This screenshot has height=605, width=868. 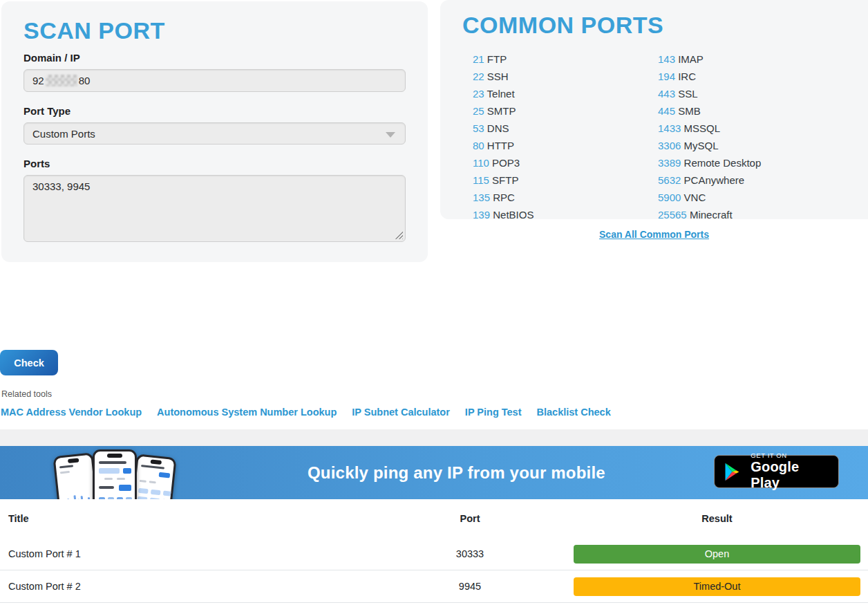 What do you see at coordinates (565, 129) in the screenshot?
I see `common-port-item: 53 DNS` at bounding box center [565, 129].